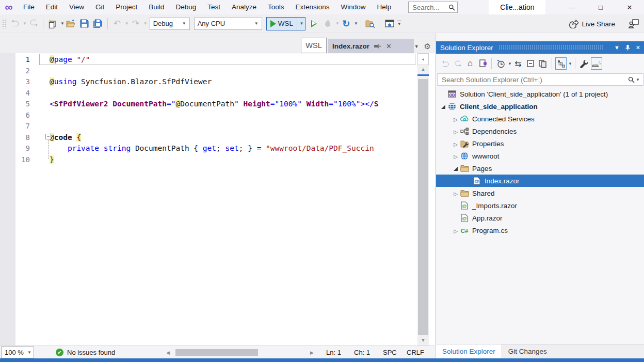 Image resolution: width=644 pixels, height=362 pixels. What do you see at coordinates (136, 24) in the screenshot?
I see `redo-button: ↷` at bounding box center [136, 24].